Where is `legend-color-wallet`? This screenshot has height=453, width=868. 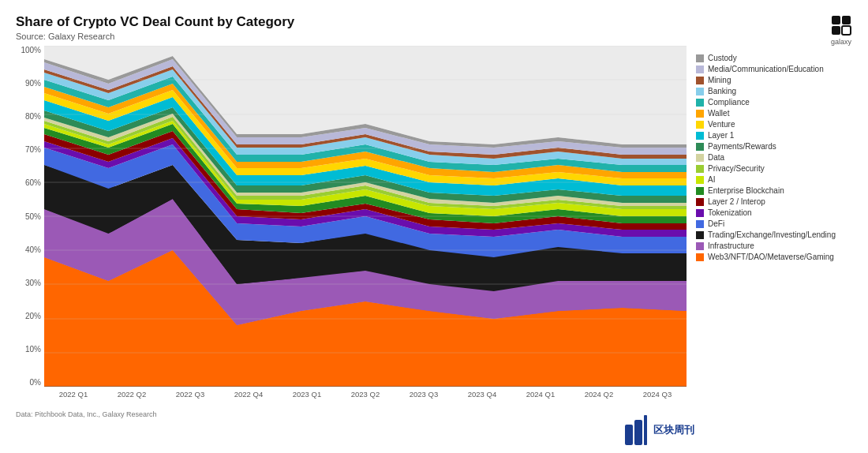
legend-color-wallet is located at coordinates (700, 114).